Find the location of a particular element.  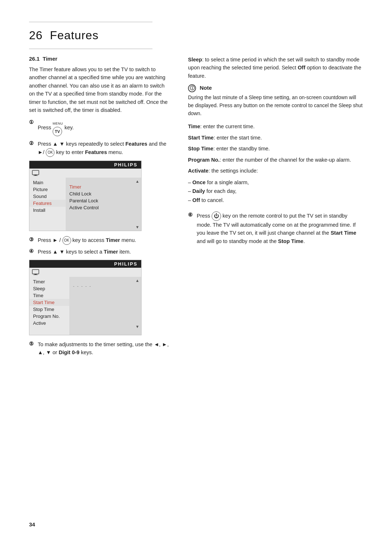

menu2-left-col: Timer Sleep Time Start Time Stop Time Pr… is located at coordinates (49, 306).